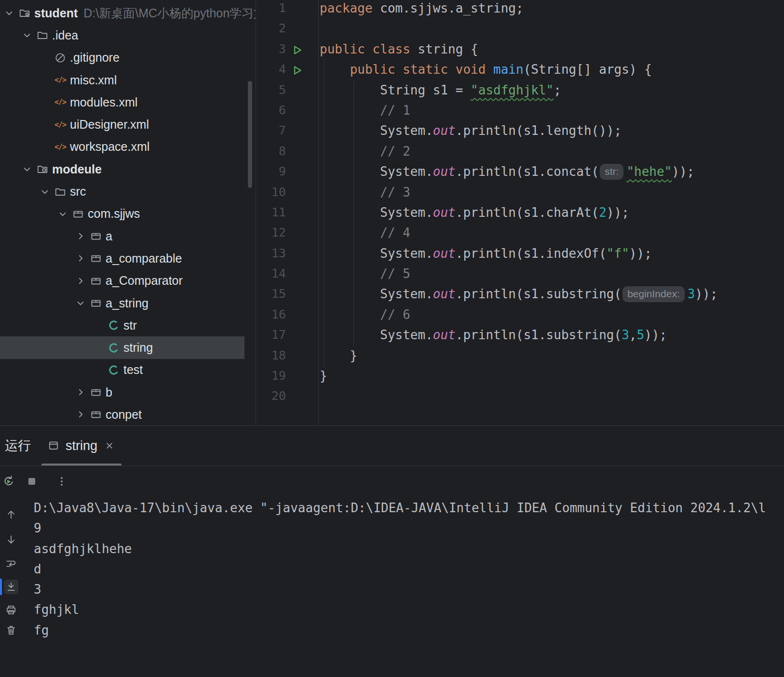 Image resolution: width=784 pixels, height=677 pixels. I want to click on code-line: }, so click(552, 356).